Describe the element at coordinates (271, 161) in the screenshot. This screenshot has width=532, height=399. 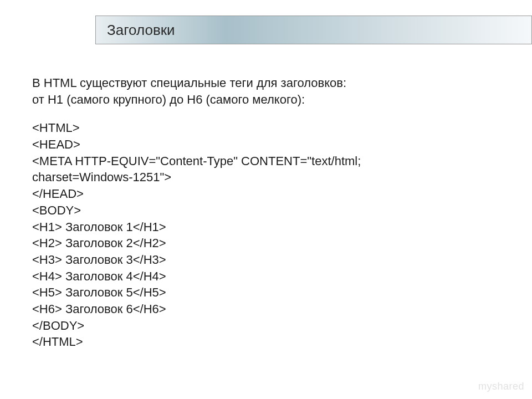
I see `code-line-3: <META HTTP-EQUIV="Content-Type" CONTENT=…` at that location.